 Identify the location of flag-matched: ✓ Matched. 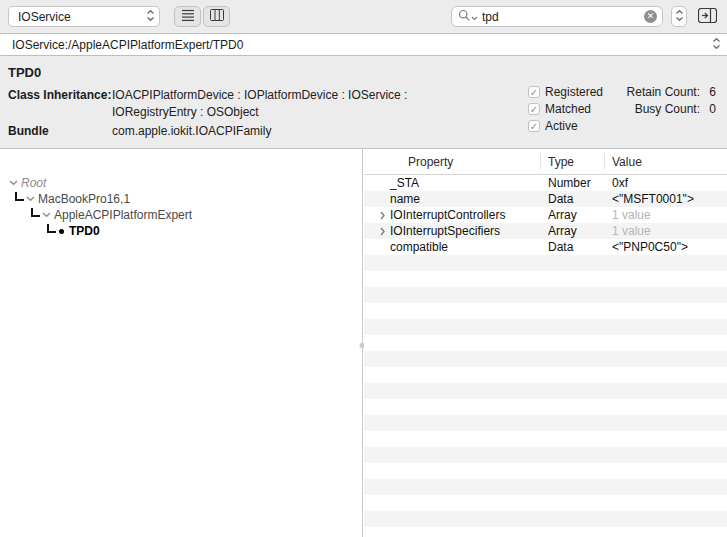
(566, 108).